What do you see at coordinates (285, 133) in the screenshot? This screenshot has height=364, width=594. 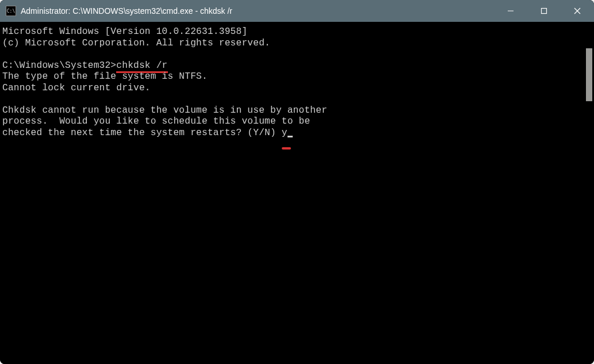 I see `user-input: y` at bounding box center [285, 133].